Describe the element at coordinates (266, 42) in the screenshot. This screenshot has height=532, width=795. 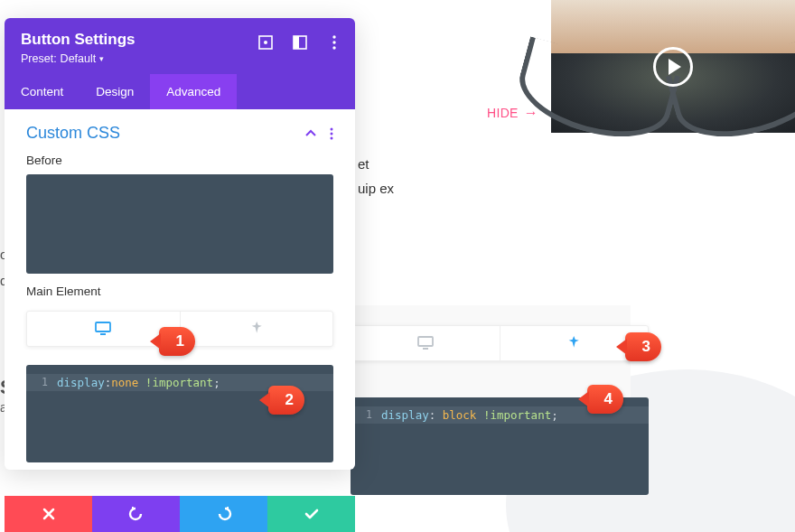
I see `focus-icon` at that location.